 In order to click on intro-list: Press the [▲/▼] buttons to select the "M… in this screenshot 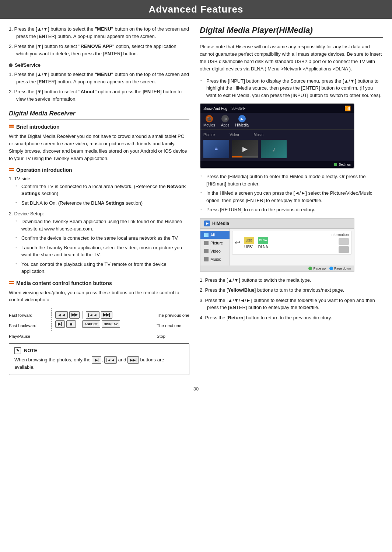, I will do `click(99, 41)`.